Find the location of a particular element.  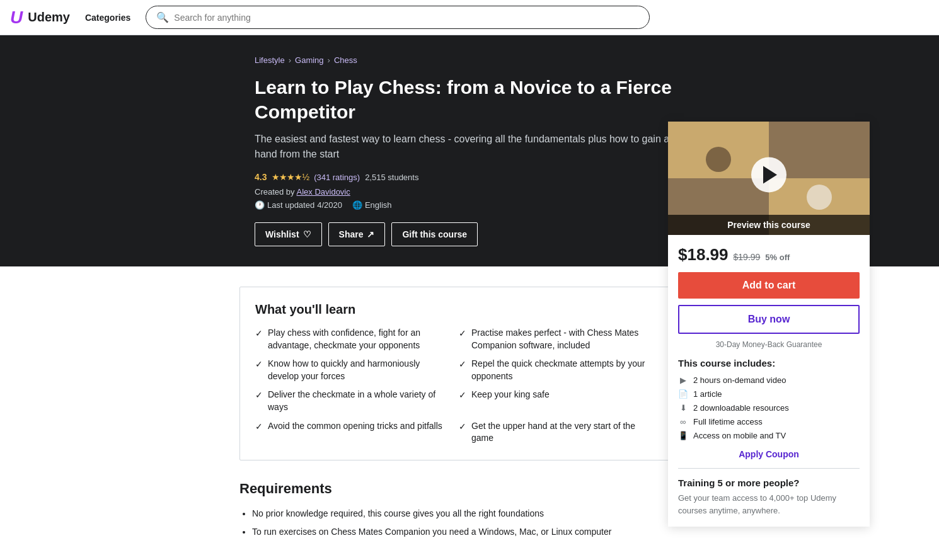

meta-row: 🕐 Last updated 4/2020 🌐 English is located at coordinates (485, 205).